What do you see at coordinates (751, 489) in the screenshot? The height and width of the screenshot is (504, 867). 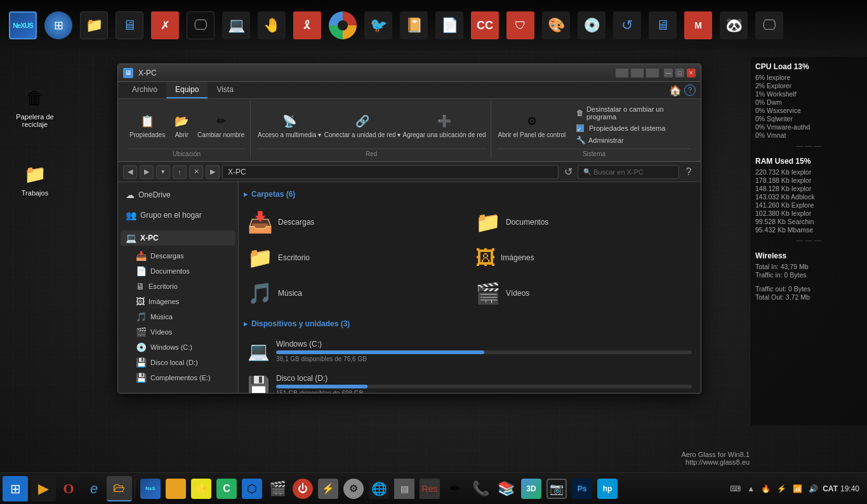 I see `tray-arrow-icon: ▲` at bounding box center [751, 489].